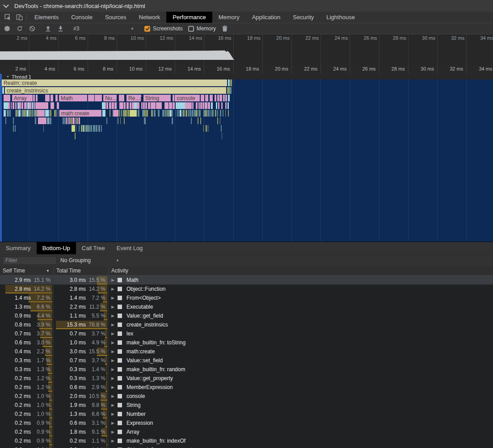 This screenshot has width=493, height=448. Describe the element at coordinates (164, 29) in the screenshot. I see `screenshots-checkbox-group: Screenshots` at that location.